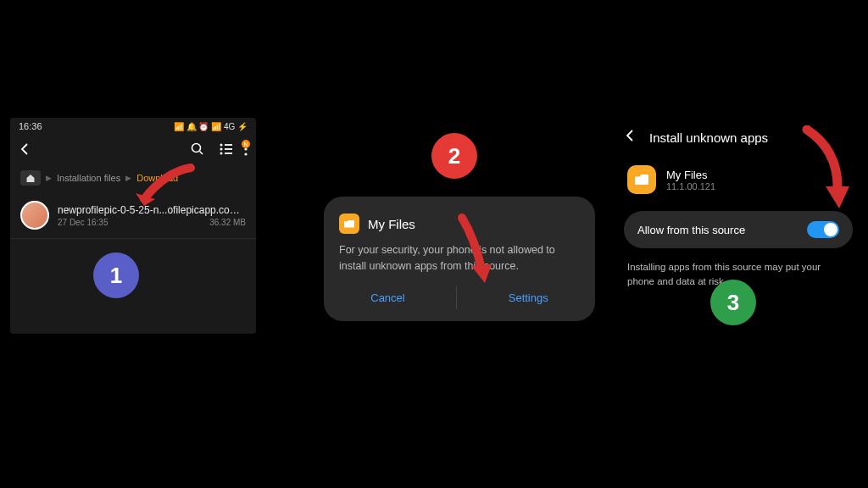 The width and height of the screenshot is (868, 488). I want to click on notification-badge-icon: N, so click(246, 144).